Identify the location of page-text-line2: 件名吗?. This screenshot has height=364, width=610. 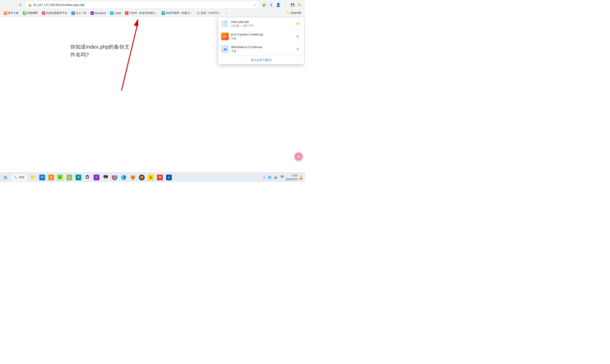
(100, 55).